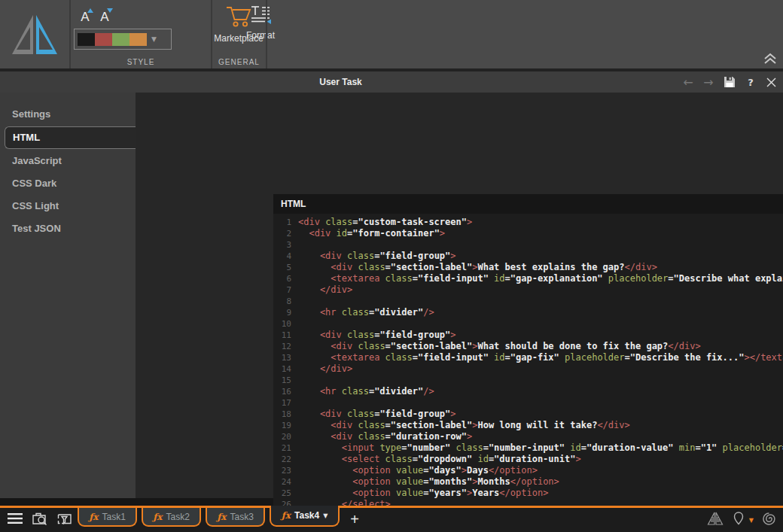  I want to click on code-line: 18 <div class="field-group">, so click(529, 414).